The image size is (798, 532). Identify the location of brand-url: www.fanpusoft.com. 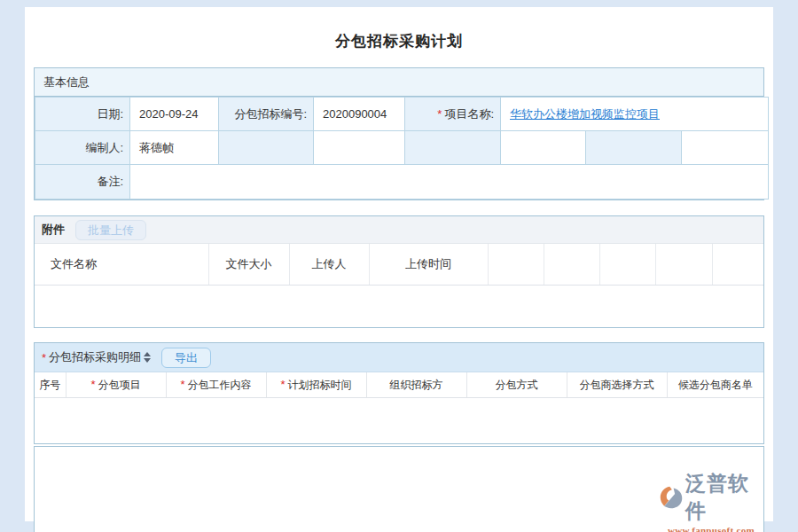
(711, 528).